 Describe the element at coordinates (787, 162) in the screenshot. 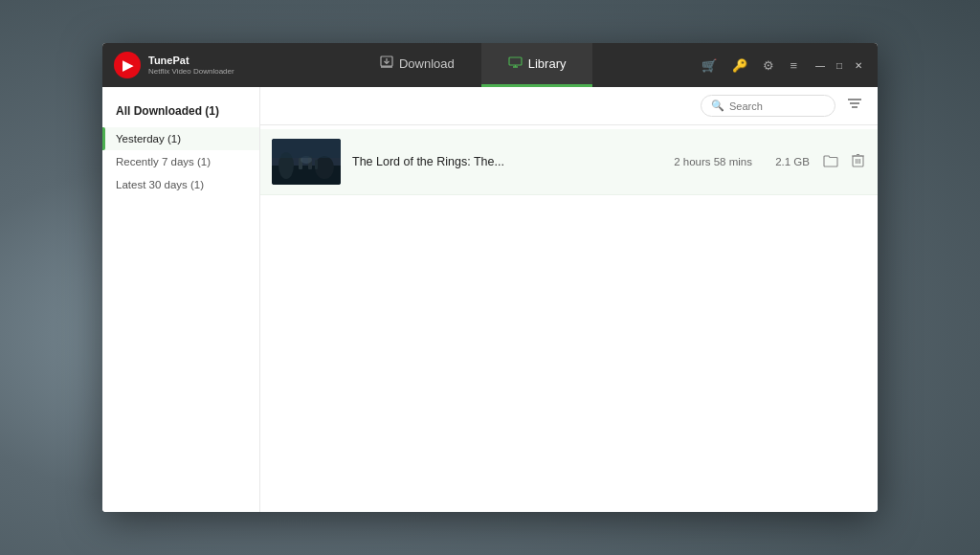

I see `item-size: 2.1 GB` at that location.